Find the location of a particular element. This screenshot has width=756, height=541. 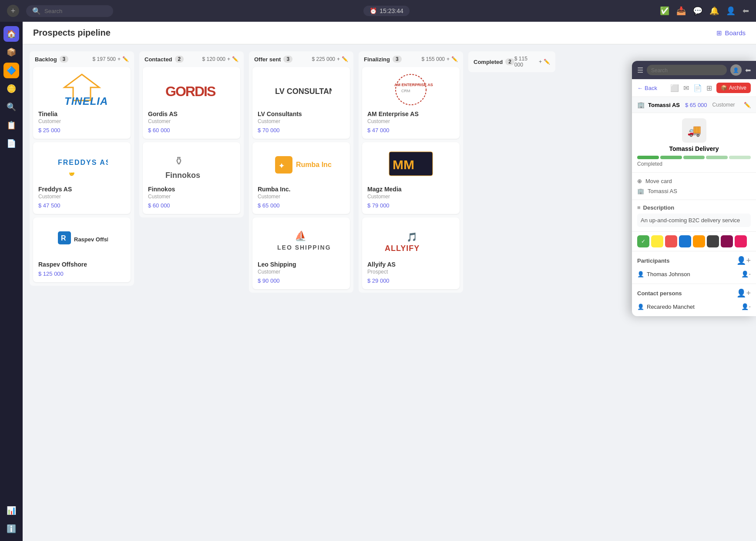

card-raspev: R Raspev Offshore Raspev Offshore $ 125 … is located at coordinates (82, 250).